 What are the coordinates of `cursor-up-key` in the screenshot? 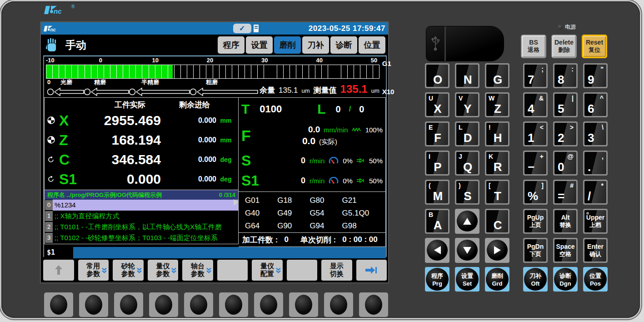 It's located at (467, 221).